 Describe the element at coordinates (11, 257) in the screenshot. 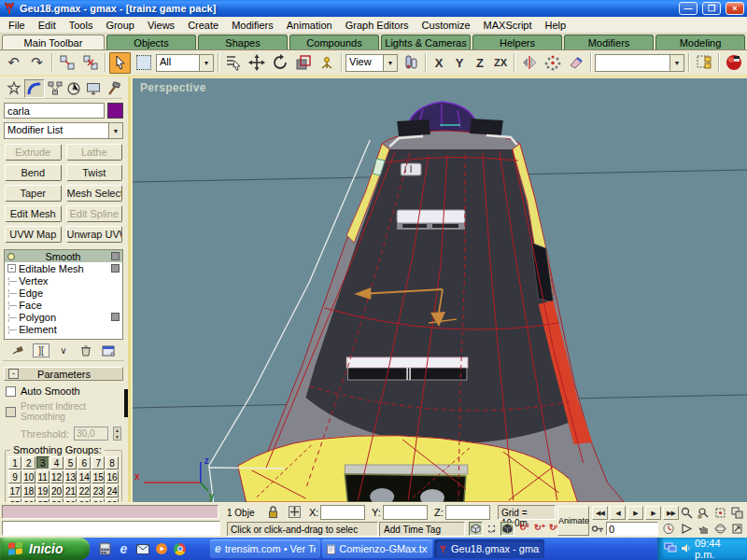

I see `modifier-bulb-icon` at that location.